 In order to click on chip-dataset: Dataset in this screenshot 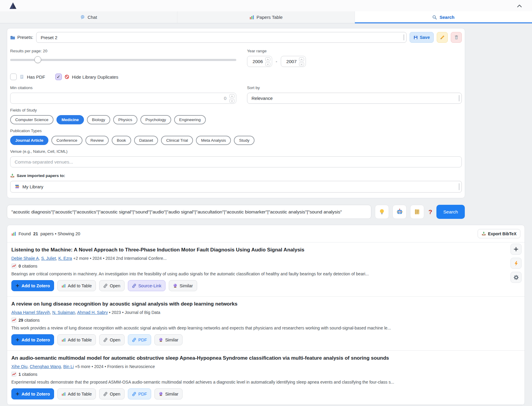, I will do `click(146, 141)`.